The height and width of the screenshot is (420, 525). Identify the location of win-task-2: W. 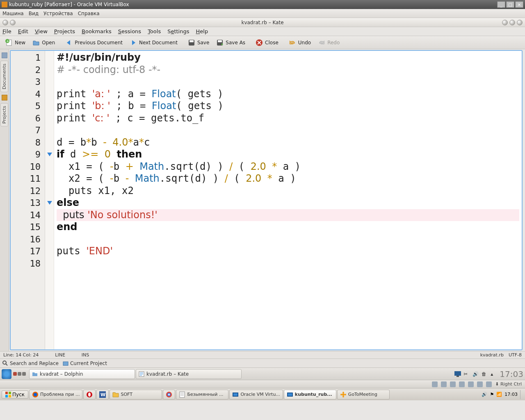
(103, 395).